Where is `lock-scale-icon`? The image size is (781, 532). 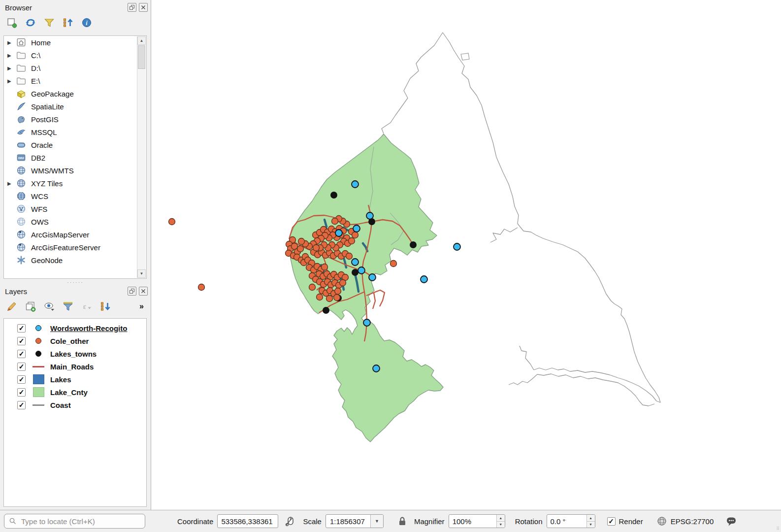 lock-scale-icon is located at coordinates (402, 521).